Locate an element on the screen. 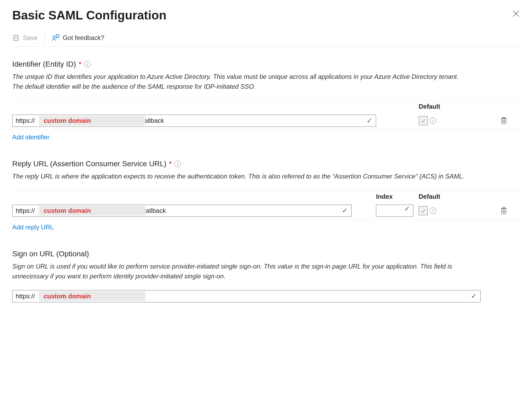 The height and width of the screenshot is (418, 532). toolbar-separator is located at coordinates (45, 38).